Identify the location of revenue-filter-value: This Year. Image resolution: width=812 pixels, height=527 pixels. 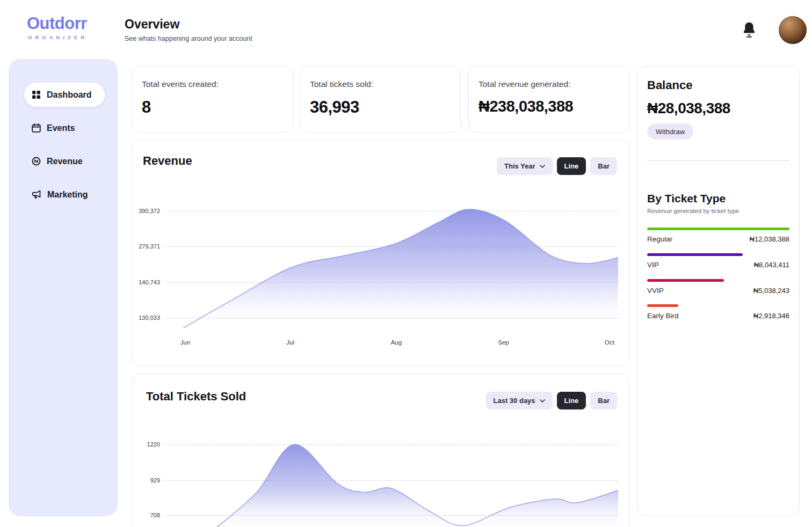
(520, 166).